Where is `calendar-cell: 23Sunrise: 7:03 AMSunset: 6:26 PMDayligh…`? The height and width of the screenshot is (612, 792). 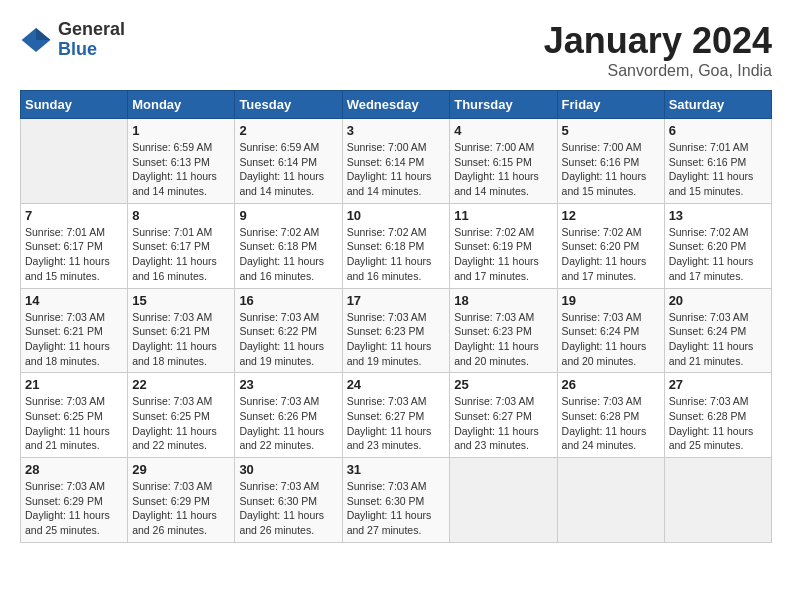
calendar-cell: 23Sunrise: 7:03 AMSunset: 6:26 PMDayligh… is located at coordinates (288, 416).